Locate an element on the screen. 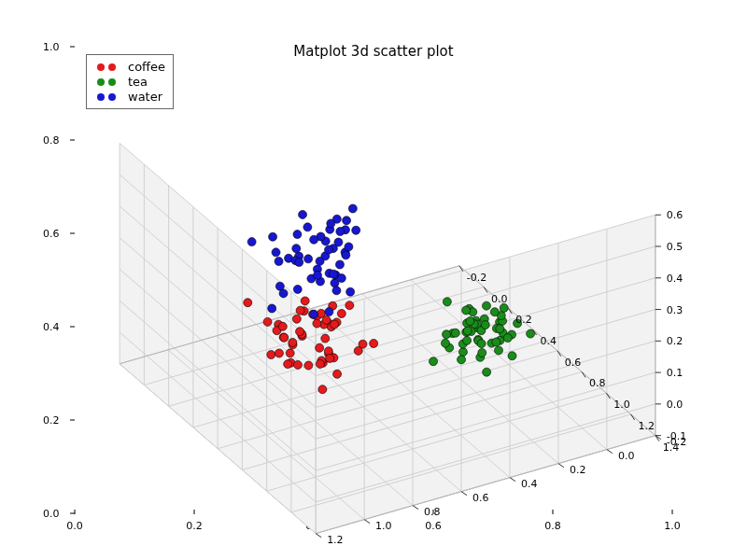  outer-ytick: 0.4 is located at coordinates (51, 327).